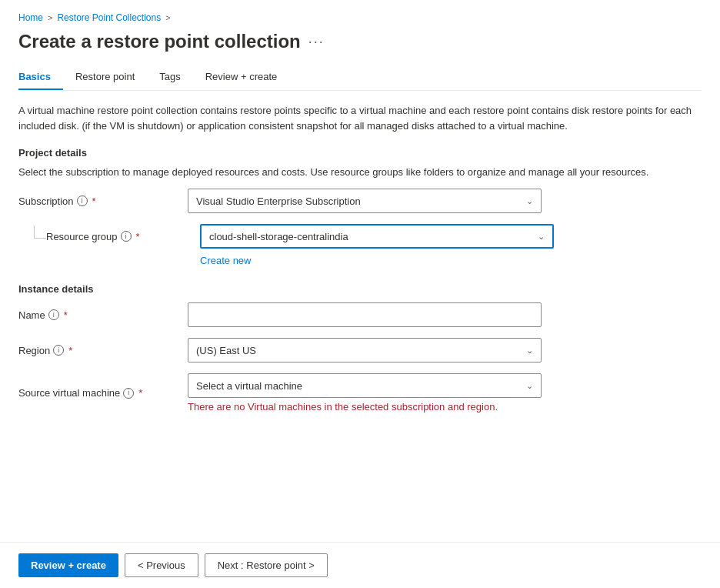 Image resolution: width=720 pixels, height=588 pixels. What do you see at coordinates (162, 565) in the screenshot?
I see `previous-button: < Previous` at bounding box center [162, 565].